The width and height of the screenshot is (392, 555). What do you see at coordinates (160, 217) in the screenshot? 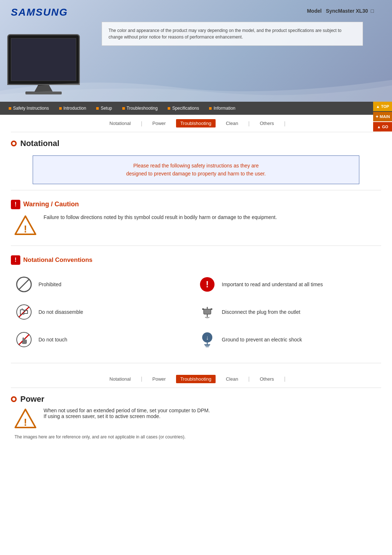
I see `warning-description: Failure to follow directions noted by th…` at bounding box center [160, 217].